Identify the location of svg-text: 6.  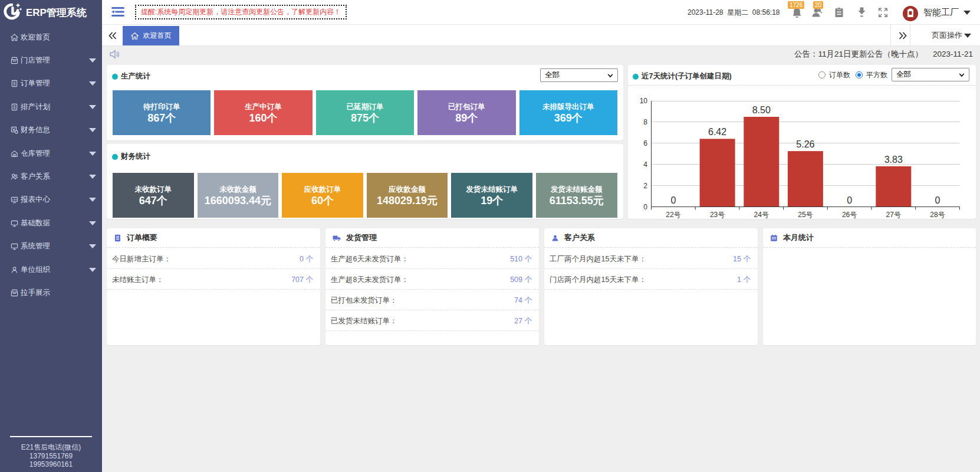
(645, 143).